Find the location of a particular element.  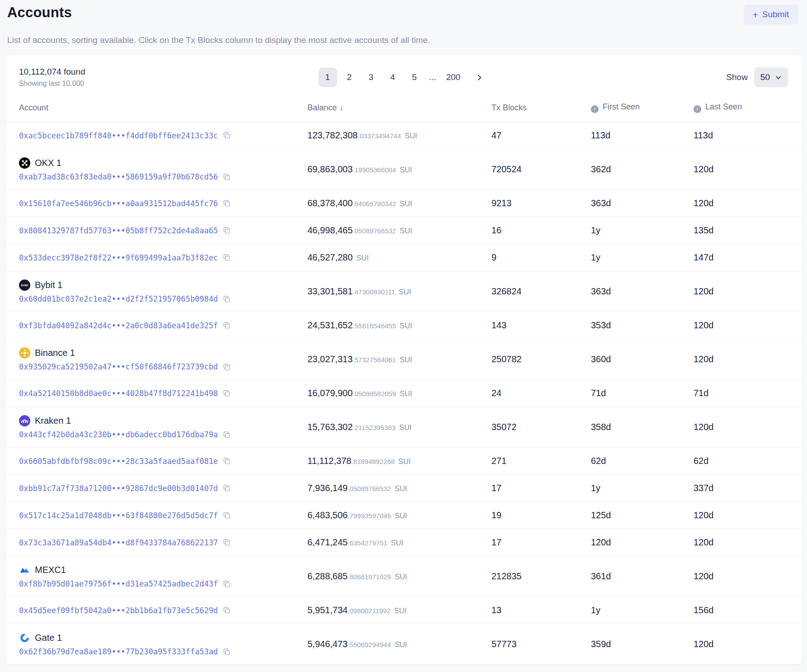

account-address-link: 0x4a52140150b8d0ae0c•••4028b47f8d712241b… is located at coordinates (118, 393).